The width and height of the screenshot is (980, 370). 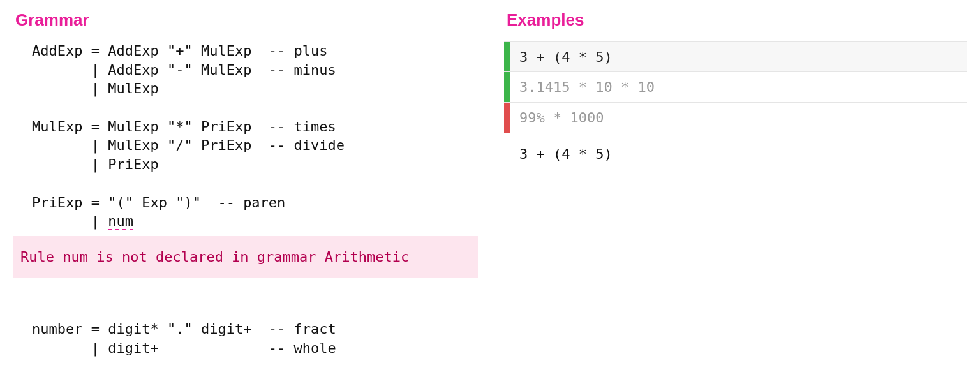 What do you see at coordinates (736, 118) in the screenshot?
I see `example-row: 99% * 1000` at bounding box center [736, 118].